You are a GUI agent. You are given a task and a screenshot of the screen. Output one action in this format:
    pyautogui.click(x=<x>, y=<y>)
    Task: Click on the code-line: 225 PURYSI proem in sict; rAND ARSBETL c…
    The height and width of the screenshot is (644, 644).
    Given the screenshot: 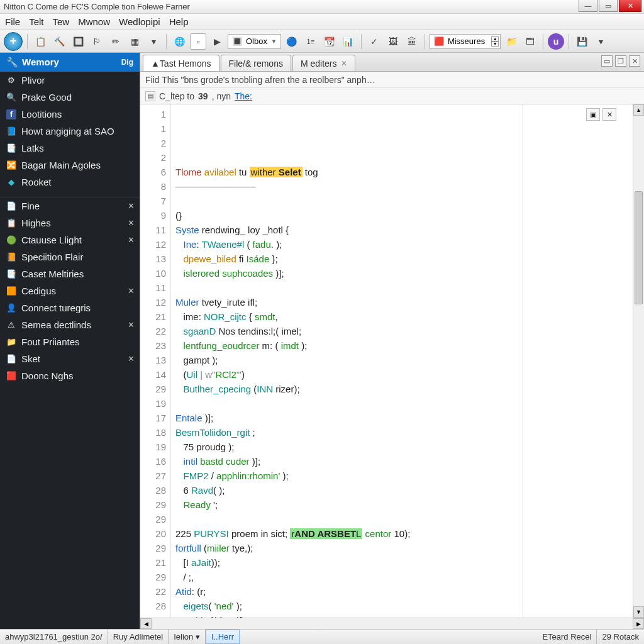 What is the action you would take?
    pyautogui.click(x=401, y=533)
    